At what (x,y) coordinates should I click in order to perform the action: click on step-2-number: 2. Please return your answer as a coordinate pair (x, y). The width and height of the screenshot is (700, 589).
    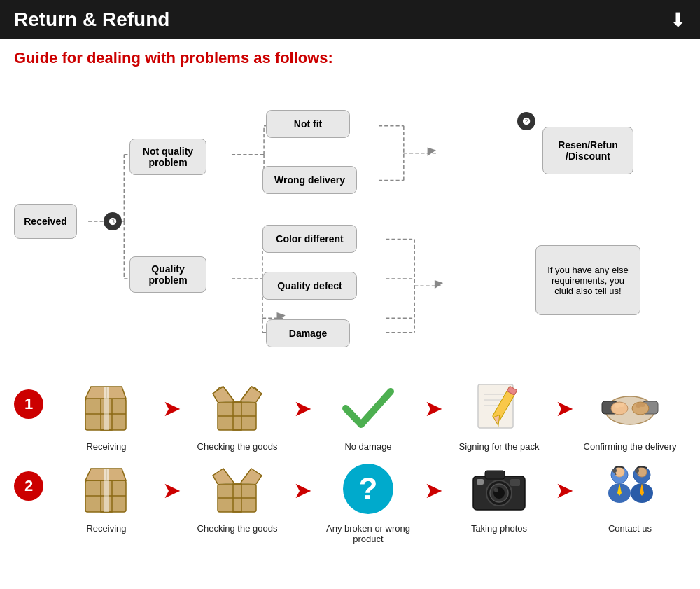
    Looking at the image, I should click on (29, 486).